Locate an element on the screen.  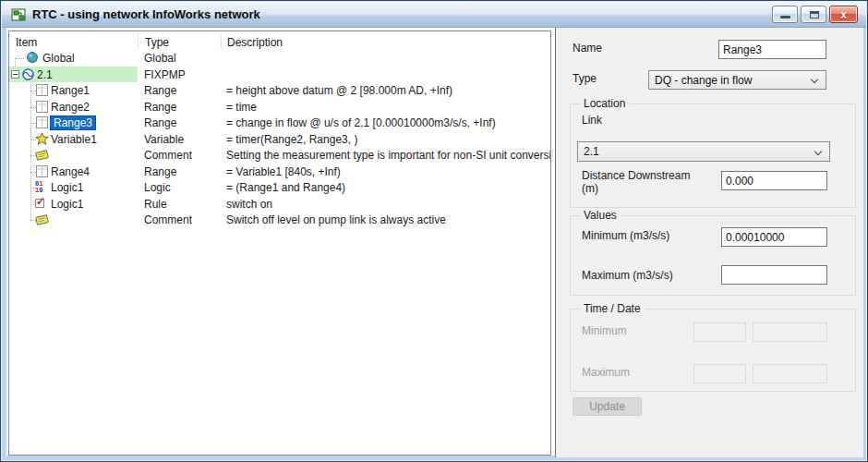
location-group: Location Link 2.1 Distance Downstream (m… is located at coordinates (713, 155).